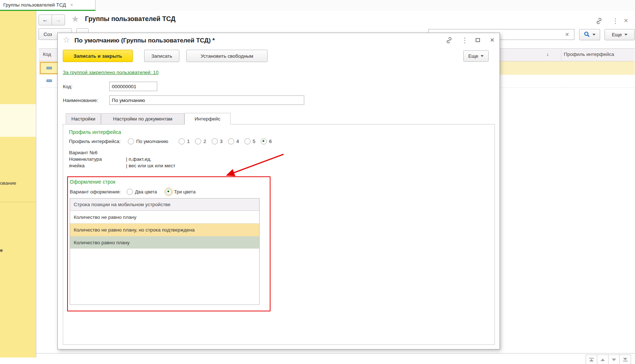 The image size is (635, 364). What do you see at coordinates (548, 54) in the screenshot?
I see `sort-descending-icon: ↓` at bounding box center [548, 54].